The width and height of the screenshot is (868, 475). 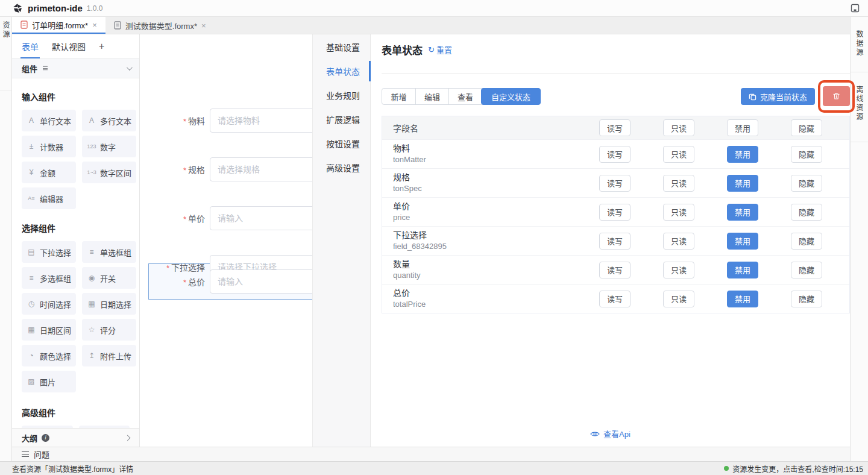 What do you see at coordinates (341, 71) in the screenshot?
I see `menu-item-form-state: 表单状态` at bounding box center [341, 71].